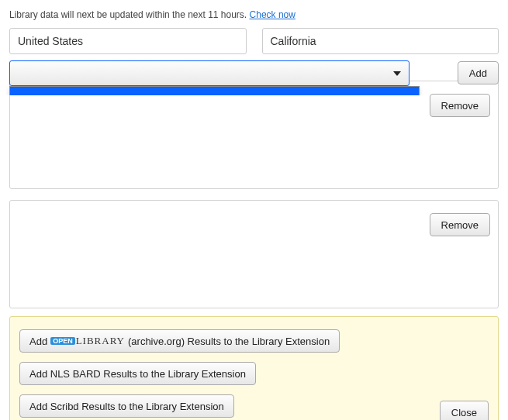  What do you see at coordinates (254, 15) in the screenshot?
I see `update-status: Library data will next be updated within…` at bounding box center [254, 15].